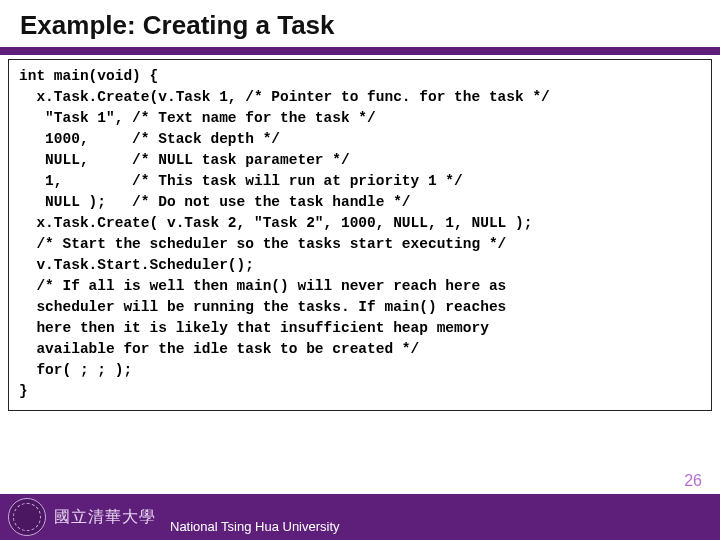 This screenshot has height=540, width=720. I want to click on footer-calligraphy: 國立清華大學, so click(105, 518).